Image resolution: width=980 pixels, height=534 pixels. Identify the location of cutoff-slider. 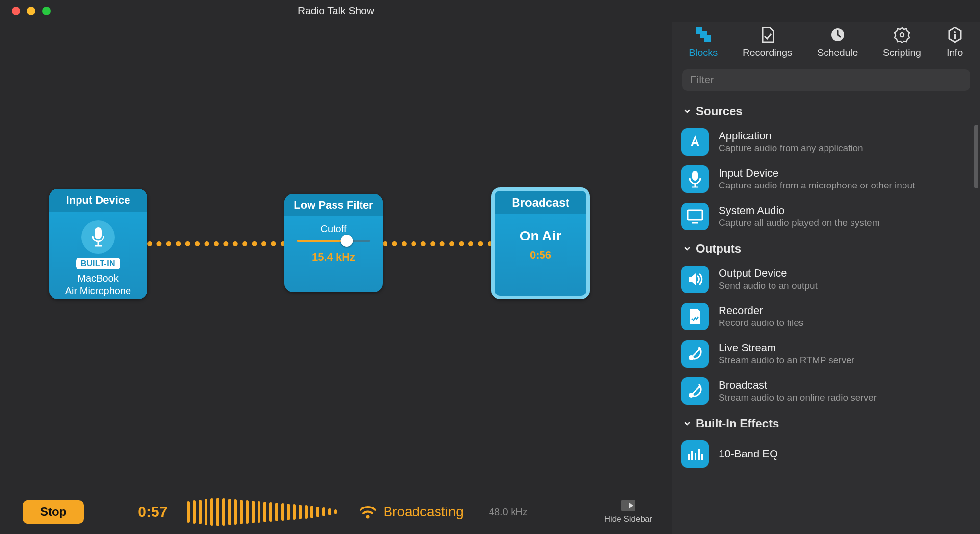
(334, 240).